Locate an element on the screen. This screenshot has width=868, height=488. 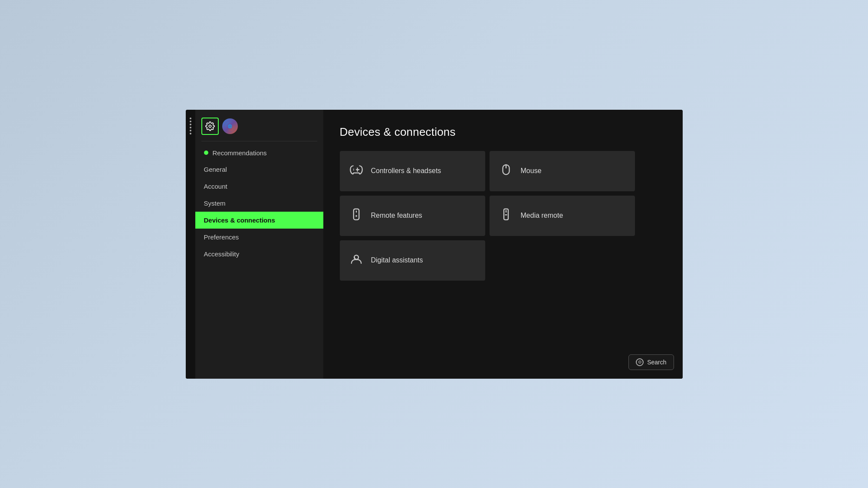
profile-icon: 🌐 is located at coordinates (230, 126).